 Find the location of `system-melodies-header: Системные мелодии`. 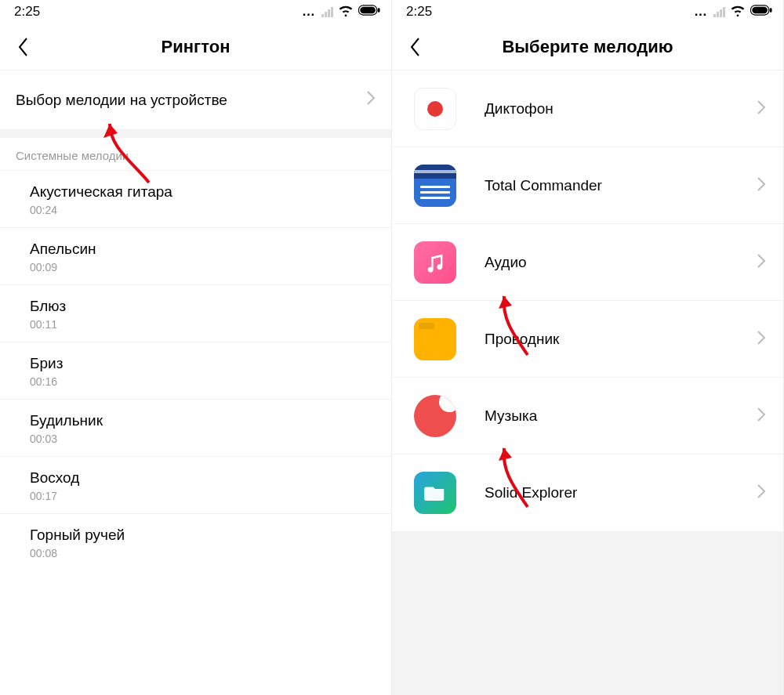

system-melodies-header: Системные мелодии is located at coordinates (196, 154).